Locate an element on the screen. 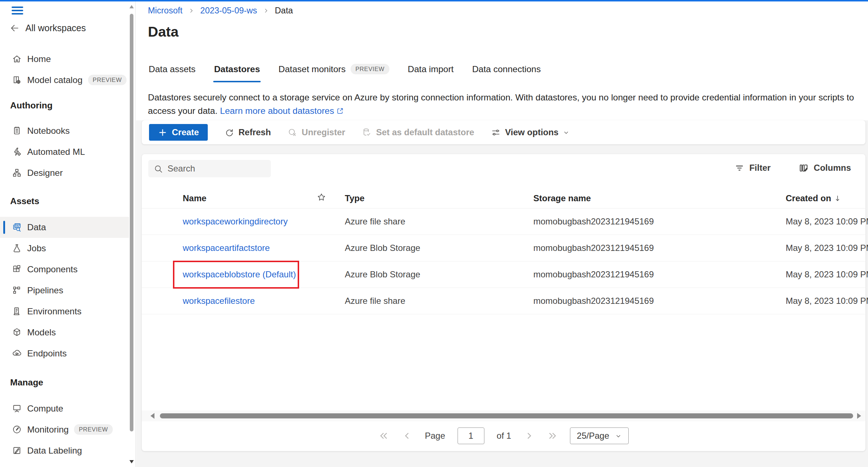 This screenshot has width=868, height=467. sidebar-item-pipelines: Pipelines is located at coordinates (65, 290).